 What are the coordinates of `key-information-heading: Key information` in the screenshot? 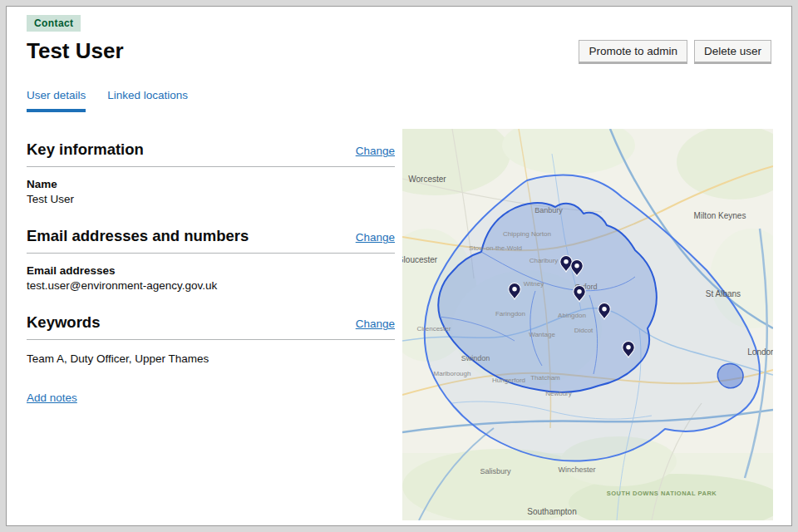 It's located at (85, 150).